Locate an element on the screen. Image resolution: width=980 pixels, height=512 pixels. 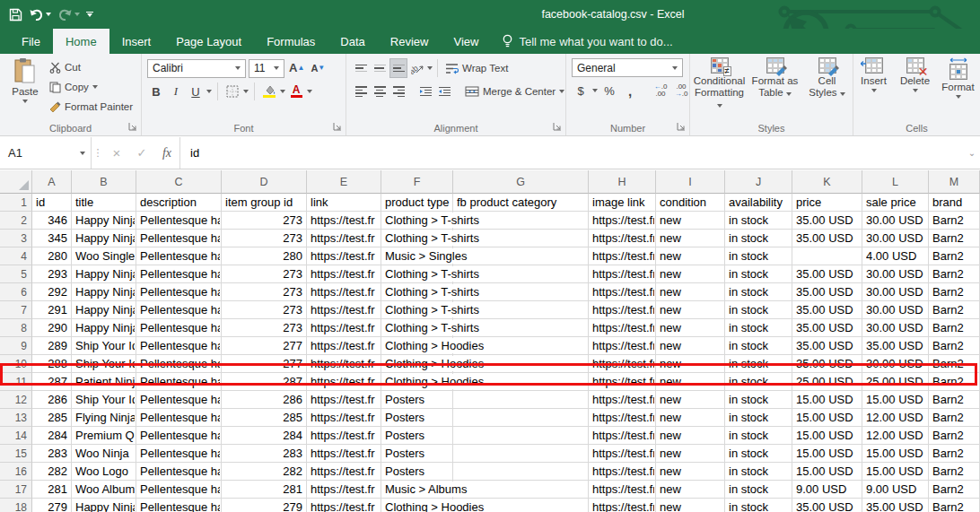
cell-D10: 277 is located at coordinates (264, 364).